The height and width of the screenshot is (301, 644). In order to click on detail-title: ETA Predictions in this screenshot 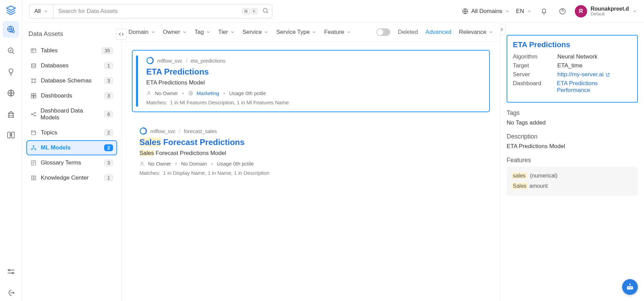, I will do `click(572, 45)`.